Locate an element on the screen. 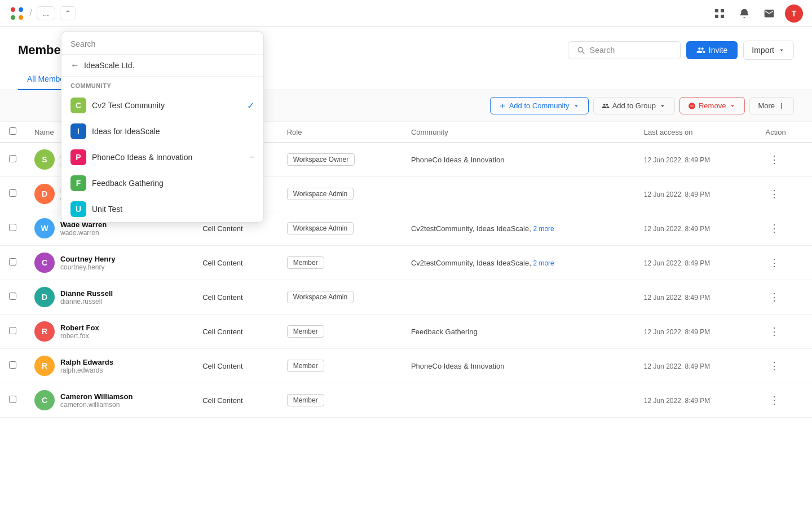 The image size is (812, 509). header-actions: Search Invite Import is located at coordinates (681, 50).